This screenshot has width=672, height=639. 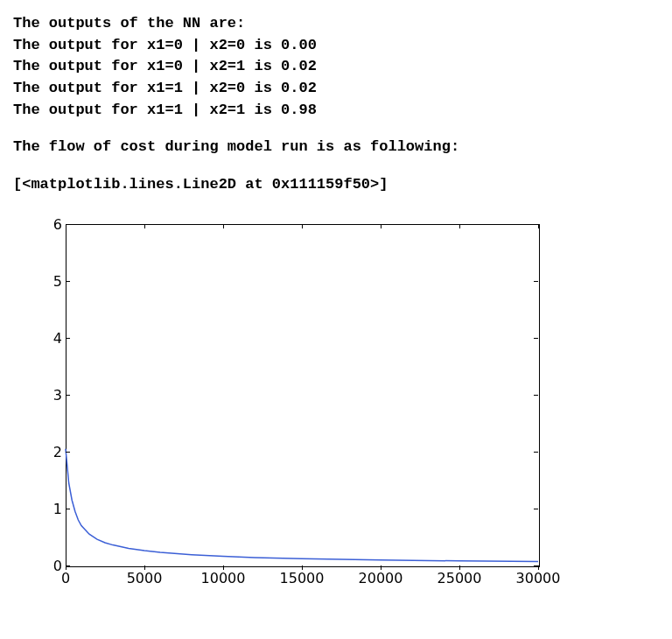 I want to click on output-row-2: The output for x1=0 | x2=1 is 0.02, so click(x=336, y=67).